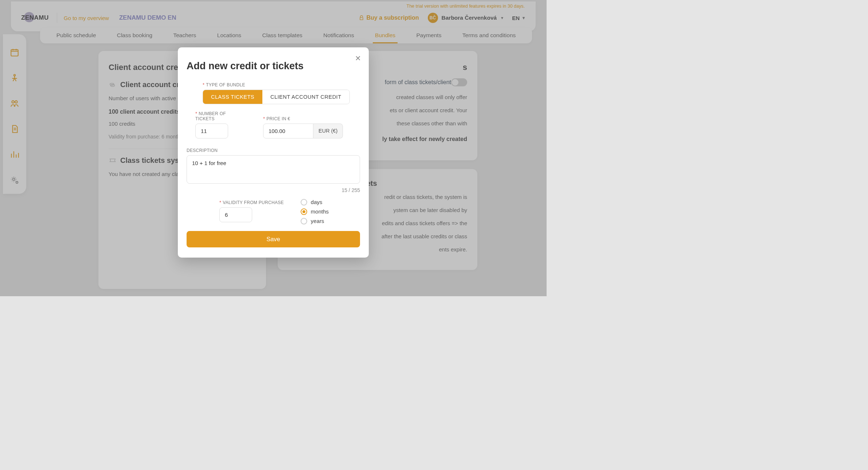  I want to click on save-button: Save, so click(273, 239).